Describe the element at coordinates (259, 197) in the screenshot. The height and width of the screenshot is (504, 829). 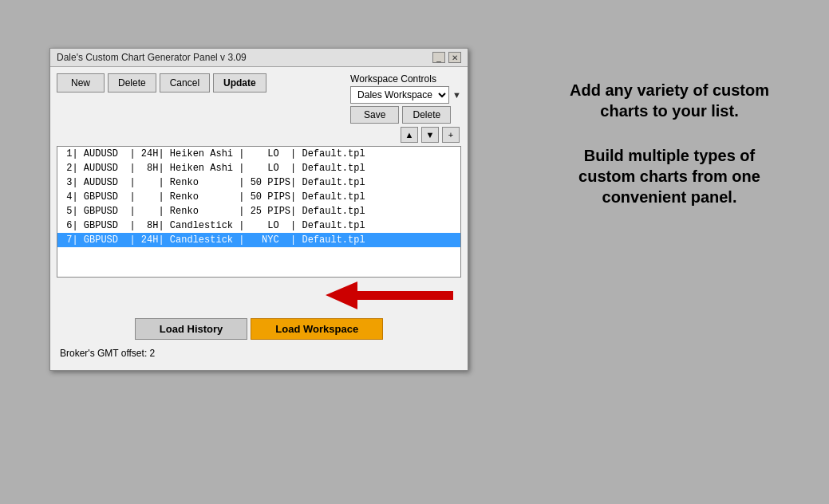
I see `list-item: 4| GBPUSD | | Renko | 50 PIPS| Default.t…` at that location.